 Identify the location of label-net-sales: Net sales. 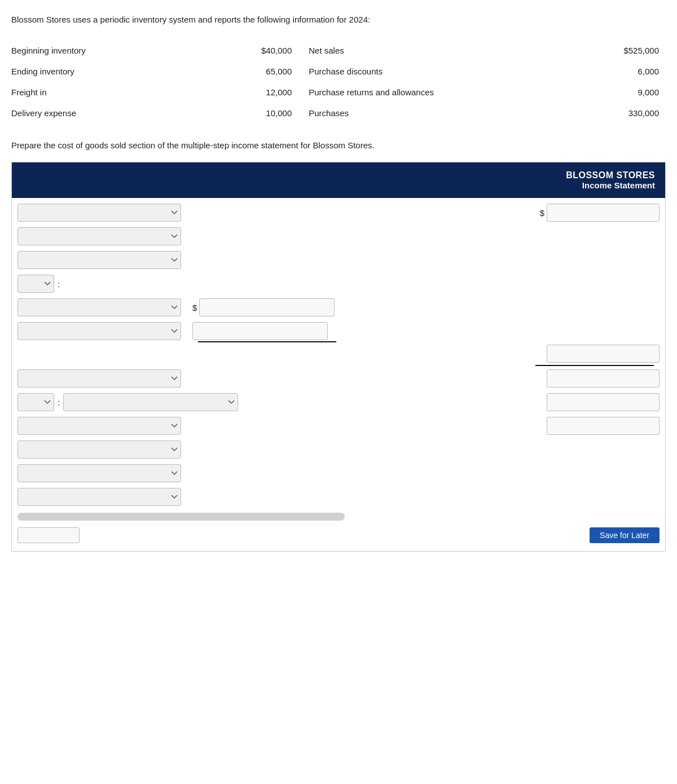
(438, 51).